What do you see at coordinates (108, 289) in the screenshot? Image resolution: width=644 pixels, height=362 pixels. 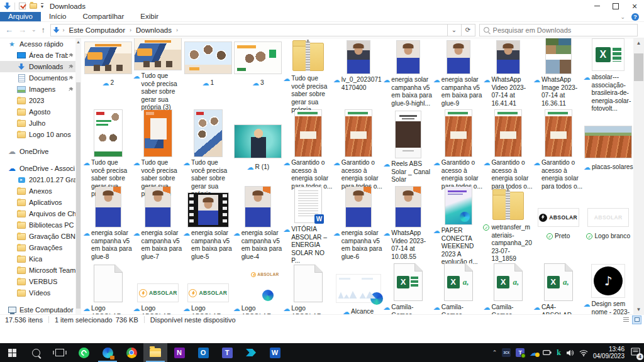 I see `file-item: ☁Logo ABSOLAR_preto (1).eps` at bounding box center [108, 289].